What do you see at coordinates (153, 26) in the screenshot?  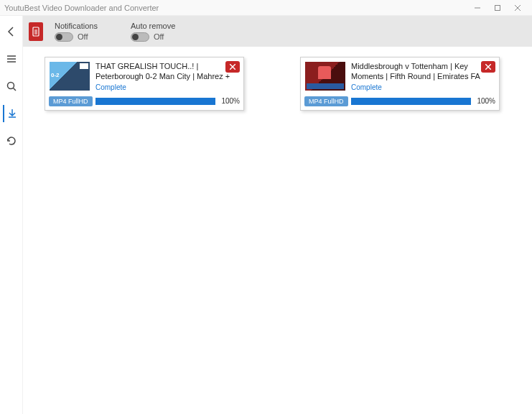 I see `auto-remove-label: Auto remove` at bounding box center [153, 26].